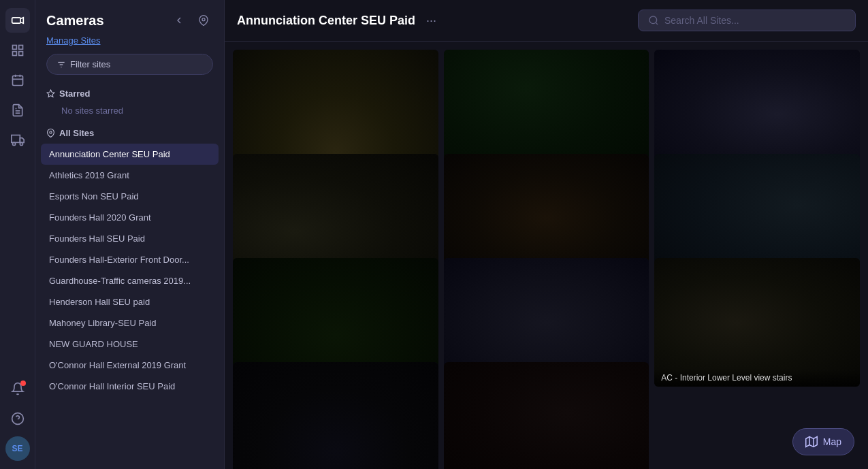 The image size is (868, 469). Describe the element at coordinates (129, 133) in the screenshot. I see `all-sites-section: All Sites` at that location.